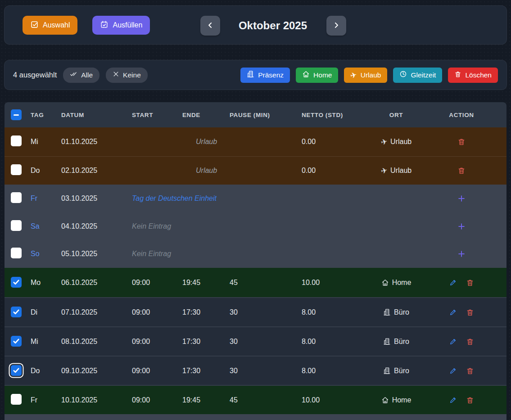 The height and width of the screenshot is (420, 511). What do you see at coordinates (46, 254) in the screenshot?
I see `day-label: So` at bounding box center [46, 254].